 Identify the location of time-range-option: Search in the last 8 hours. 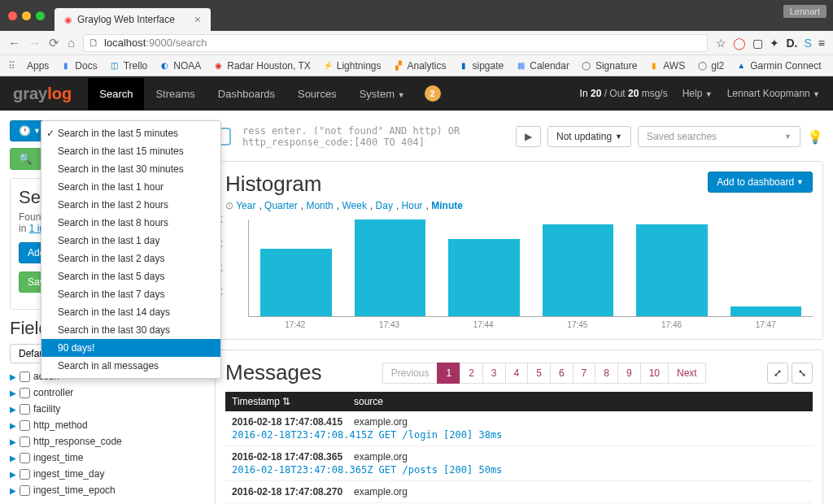
(131, 223).